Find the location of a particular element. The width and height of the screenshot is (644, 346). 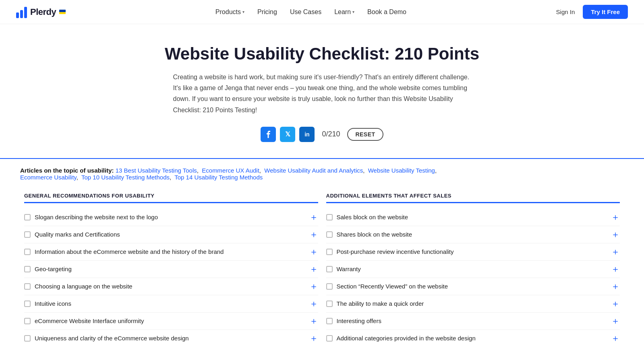

header: Plerdy Products ▾ Pricing Use Cases Lear… is located at coordinates (322, 12).